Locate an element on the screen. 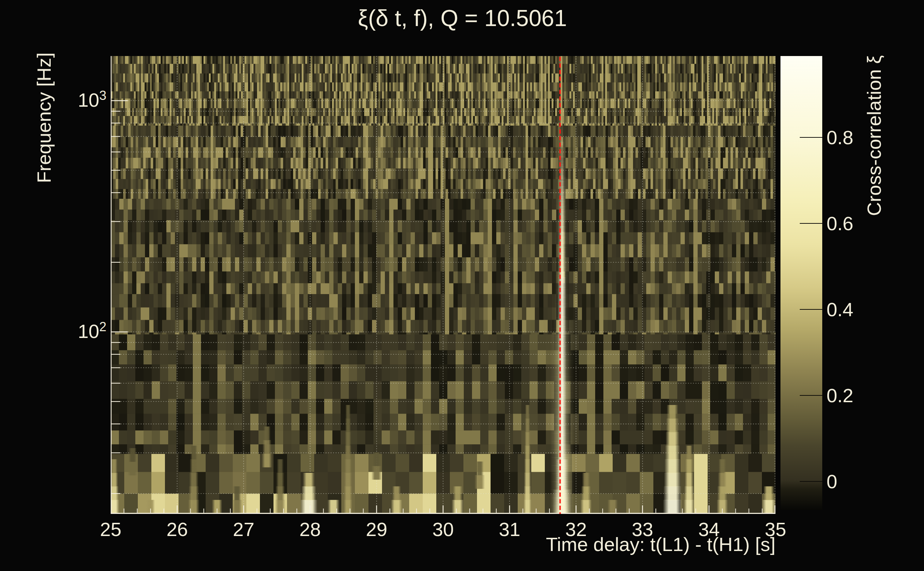 The height and width of the screenshot is (571, 924). colorbar-tick-label-0.2: 0.2 is located at coordinates (840, 395).